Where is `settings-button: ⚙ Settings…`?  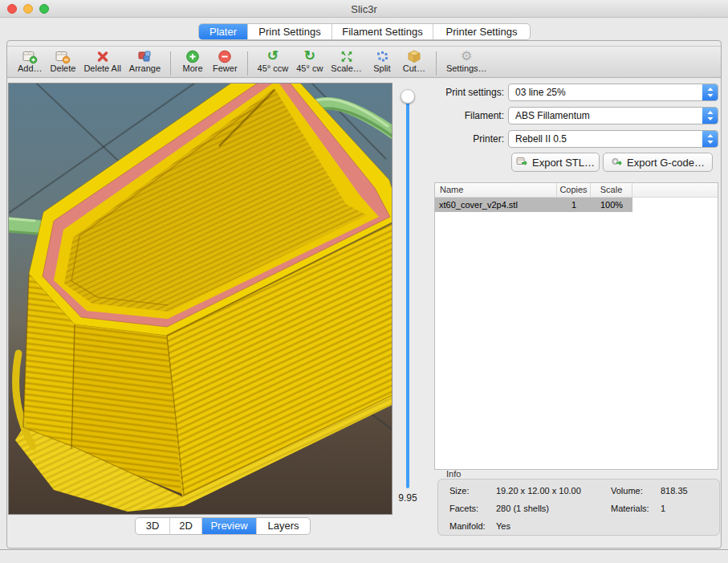
settings-button: ⚙ Settings… is located at coordinates (467, 61).